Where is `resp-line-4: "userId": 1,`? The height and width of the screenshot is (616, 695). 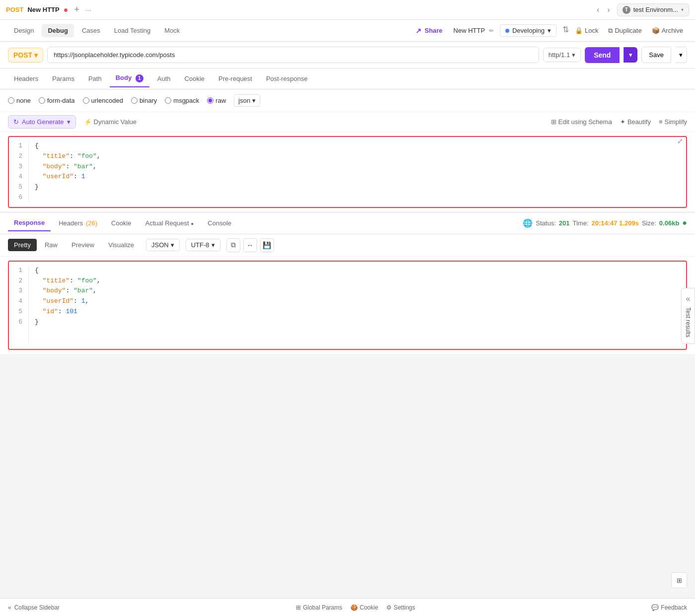
resp-line-4: "userId": 1, is located at coordinates (357, 302).